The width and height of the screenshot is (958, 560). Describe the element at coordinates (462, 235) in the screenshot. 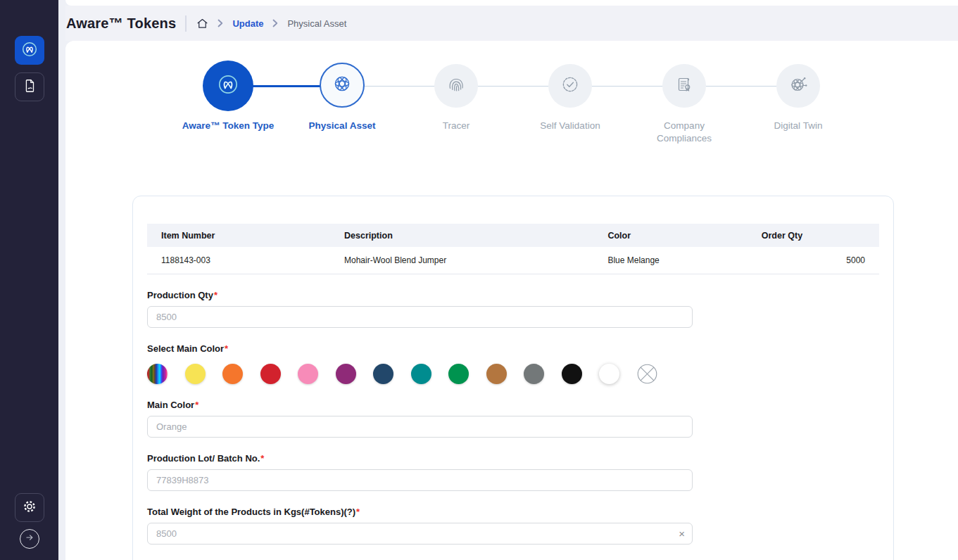

I see `column-description: Description` at that location.